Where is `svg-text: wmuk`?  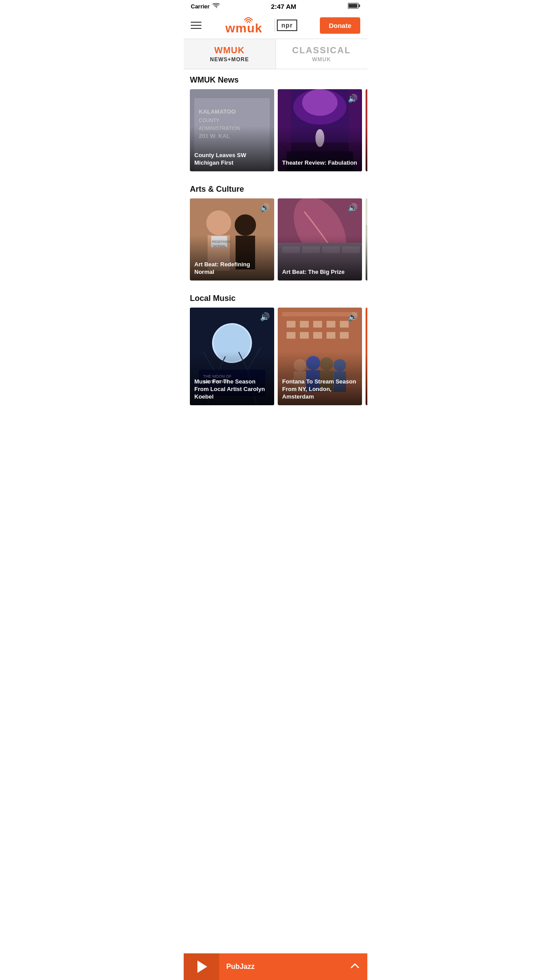 svg-text: wmuk is located at coordinates (244, 28).